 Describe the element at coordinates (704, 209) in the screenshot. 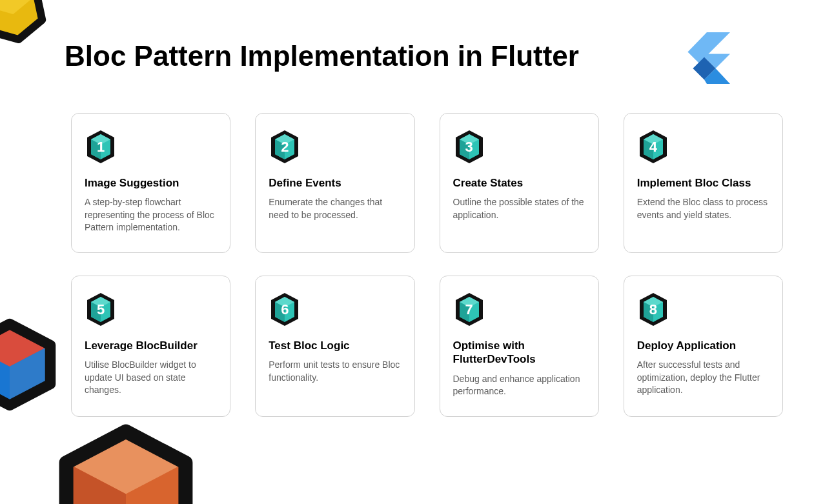

I see `card-description: Extend the Bloc class to process events …` at that location.